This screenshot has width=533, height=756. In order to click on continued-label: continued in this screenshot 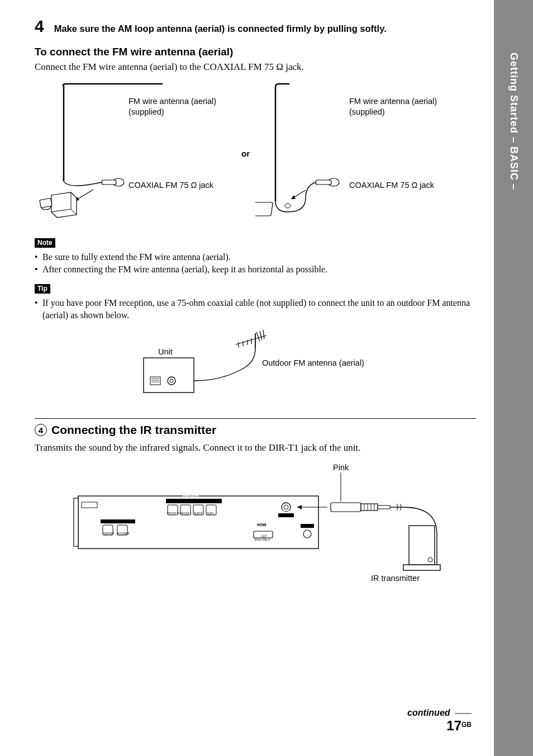, I will do `click(429, 712)`.